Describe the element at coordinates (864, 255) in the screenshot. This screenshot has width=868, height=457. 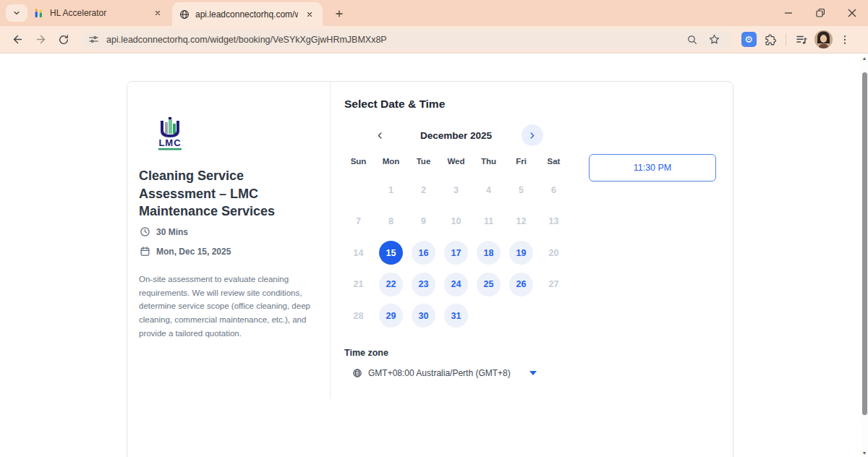
I see `page-scrollbar: ▲ ▼` at that location.